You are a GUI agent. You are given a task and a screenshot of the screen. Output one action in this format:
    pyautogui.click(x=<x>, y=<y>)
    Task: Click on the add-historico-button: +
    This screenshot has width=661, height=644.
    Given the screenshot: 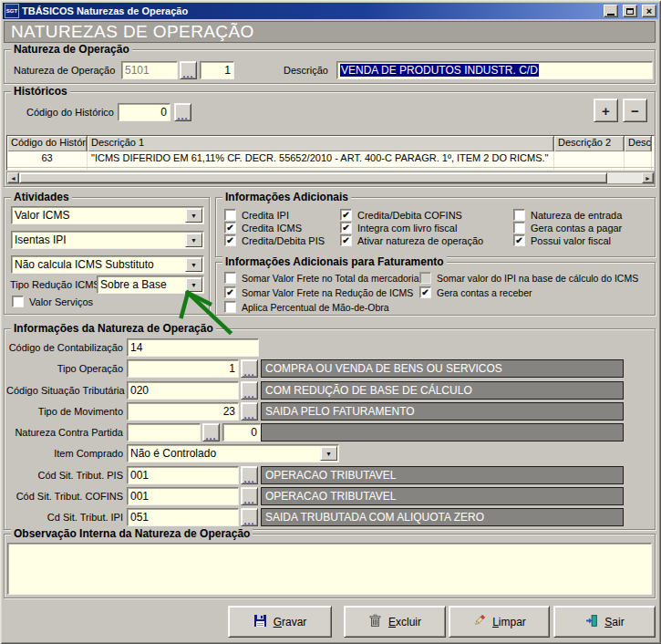 What is the action you would take?
    pyautogui.click(x=605, y=110)
    